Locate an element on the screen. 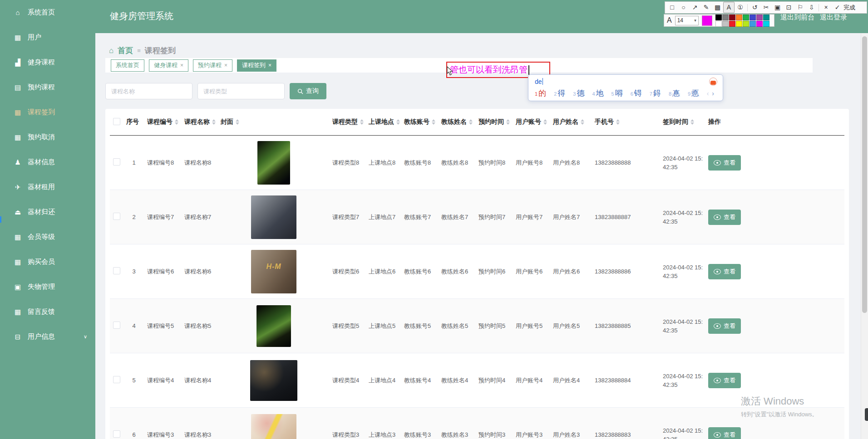 Image resolution: width=868 pixels, height=439 pixels. tab-2: 预约课程× is located at coordinates (212, 65).